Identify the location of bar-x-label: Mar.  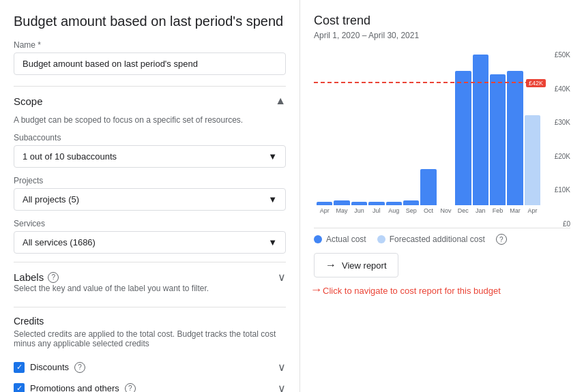
(515, 211).